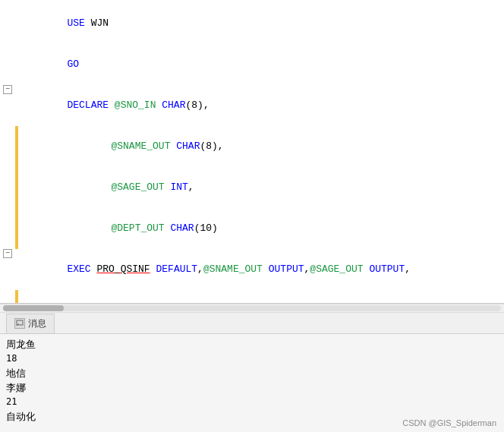 Image resolution: width=504 pixels, height=432 pixels. Describe the element at coordinates (252, 374) in the screenshot. I see `output-line-3: 地信` at that location.